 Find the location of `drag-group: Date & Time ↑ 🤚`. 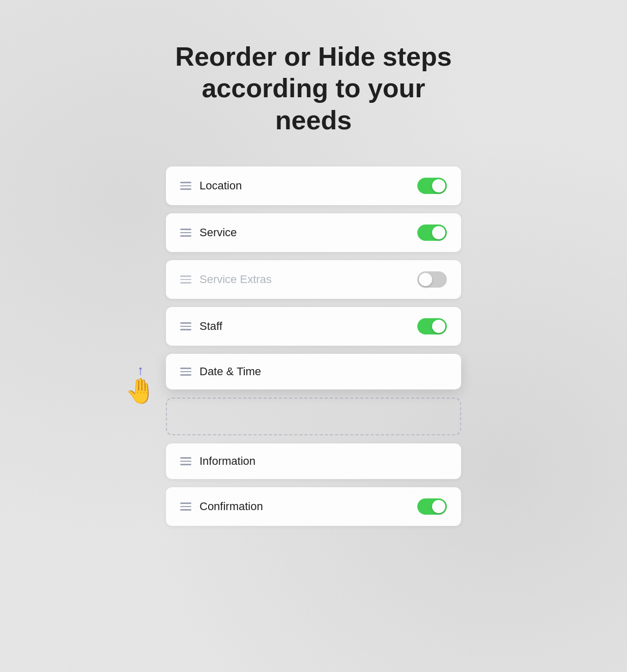

drag-group: Date & Time ↑ 🤚 is located at coordinates (314, 395).